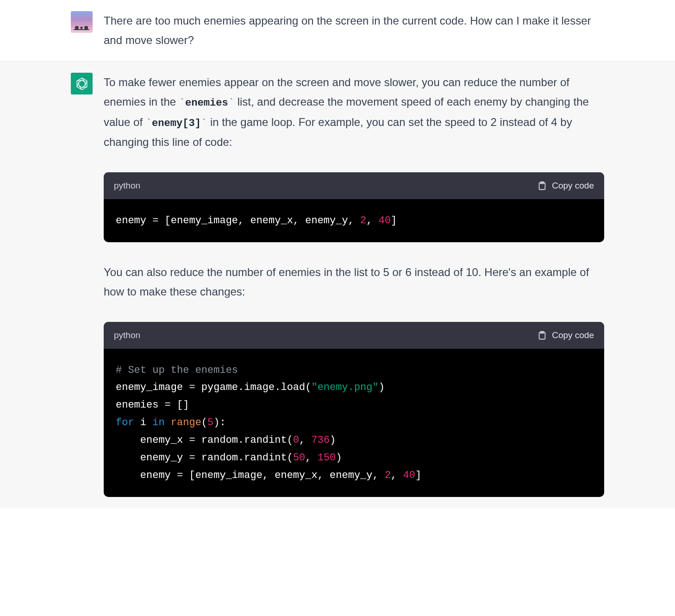 The image size is (675, 616). What do you see at coordinates (82, 84) in the screenshot?
I see `openai-logo-icon` at bounding box center [82, 84].